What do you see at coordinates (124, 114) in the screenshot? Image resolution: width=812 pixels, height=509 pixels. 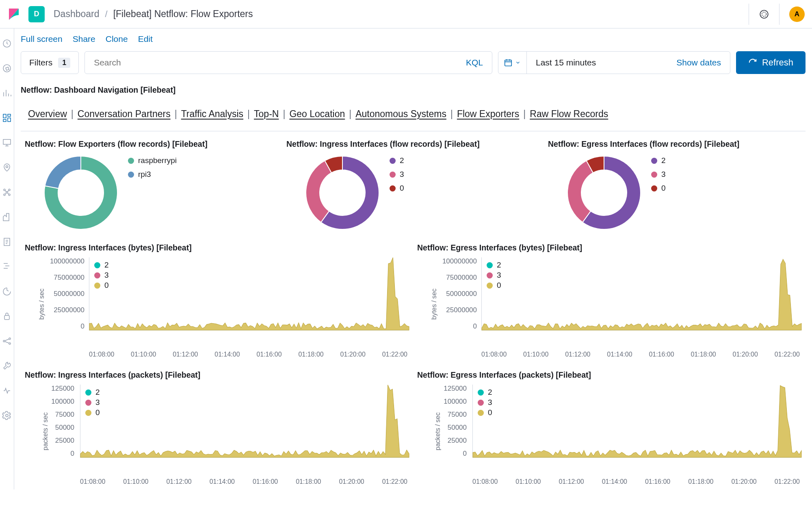 I see `nav-link-conversation-partners: Conversation Partners` at bounding box center [124, 114].